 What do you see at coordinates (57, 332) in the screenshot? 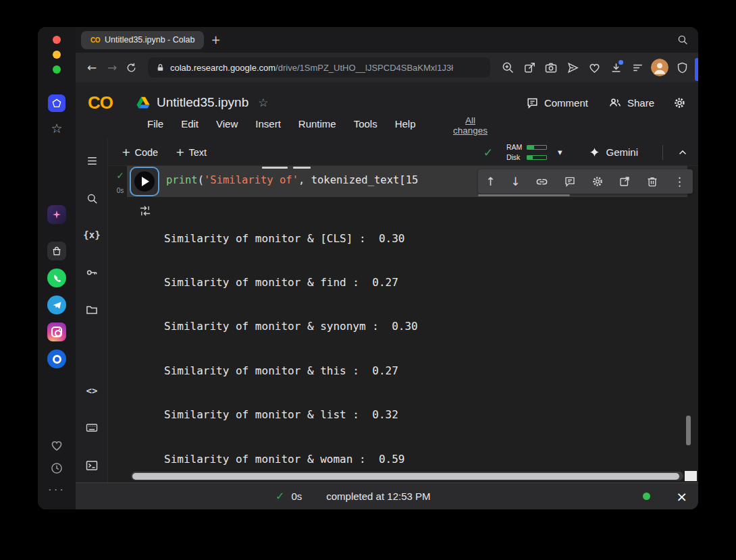
I see `app-icon-instagram` at bounding box center [57, 332].